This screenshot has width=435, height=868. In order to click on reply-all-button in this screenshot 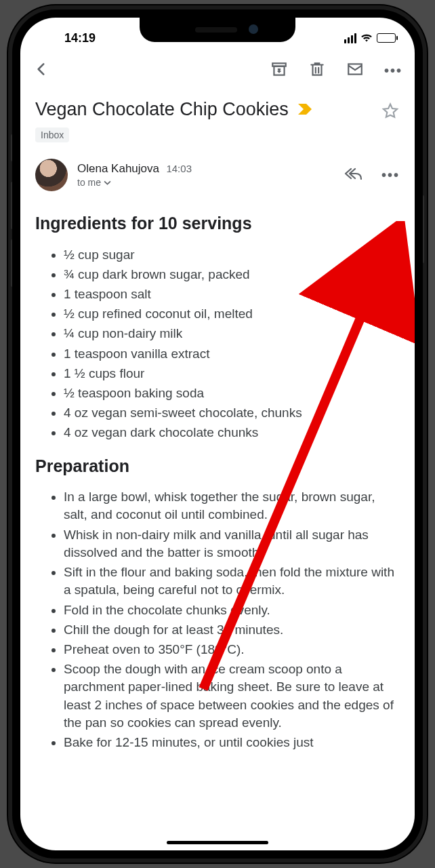, I will do `click(353, 175)`.